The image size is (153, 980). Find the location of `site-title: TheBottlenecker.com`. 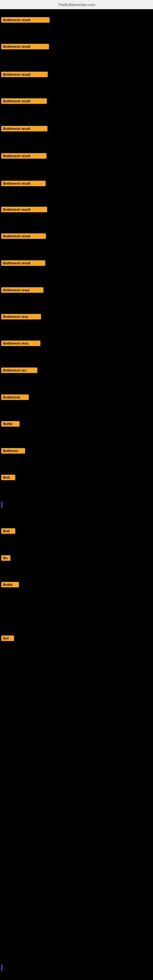

site-title: TheBottlenecker.com is located at coordinates (76, 5).